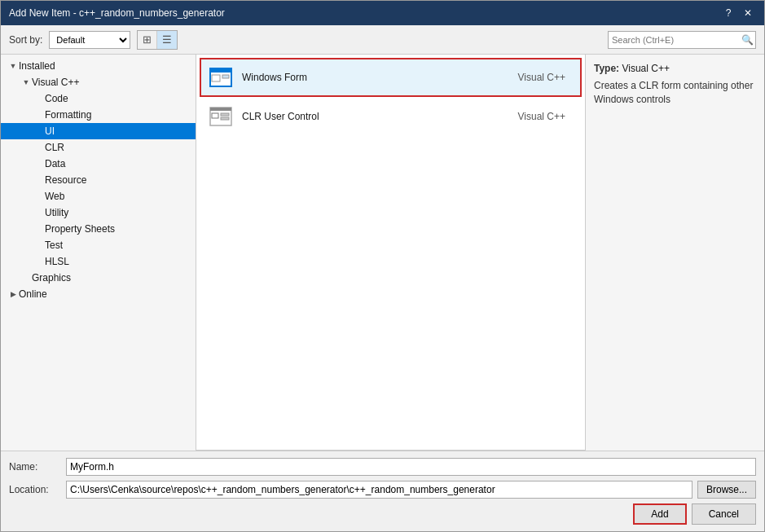 This screenshot has height=532, width=765. Describe the element at coordinates (376, 77) in the screenshot. I see `item-name: Windows Form` at that location.